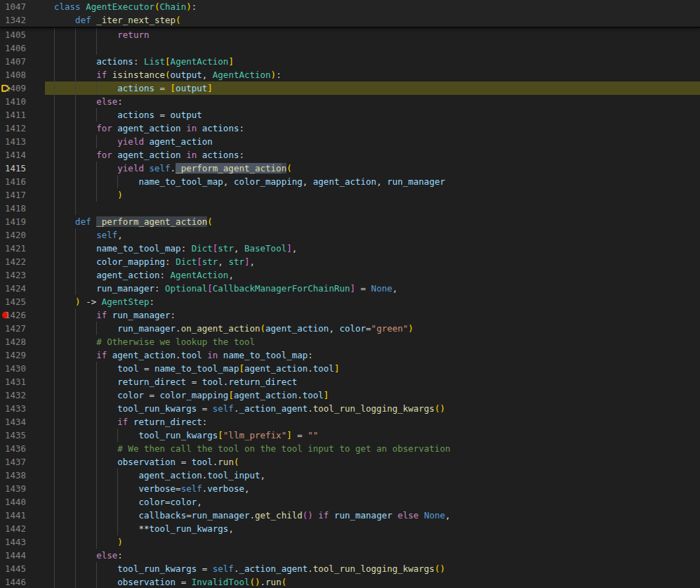 This screenshot has width=700, height=588. I want to click on gutter: 1429, so click(22, 355).